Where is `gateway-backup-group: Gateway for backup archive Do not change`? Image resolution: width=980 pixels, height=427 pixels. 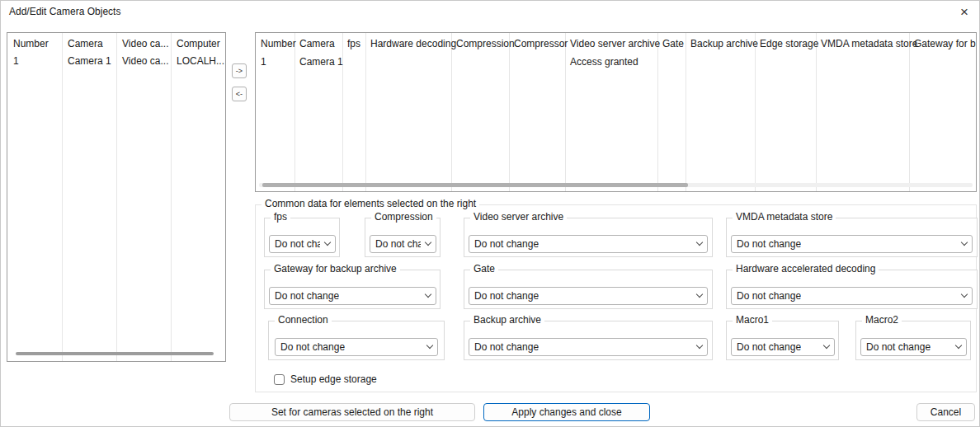
gateway-backup-group: Gateway for backup archive Do not change is located at coordinates (352, 289).